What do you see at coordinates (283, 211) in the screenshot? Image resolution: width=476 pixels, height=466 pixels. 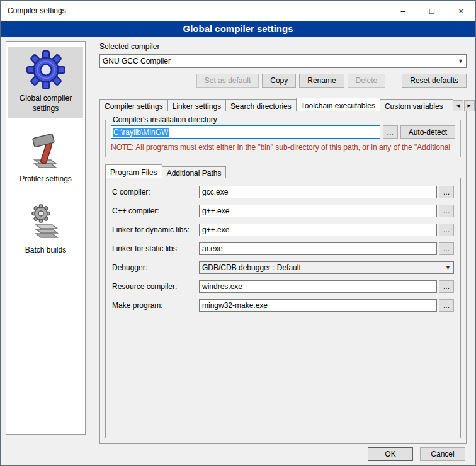 I see `field-row-cpp-compiler: C++ compiler: ...` at bounding box center [283, 211].